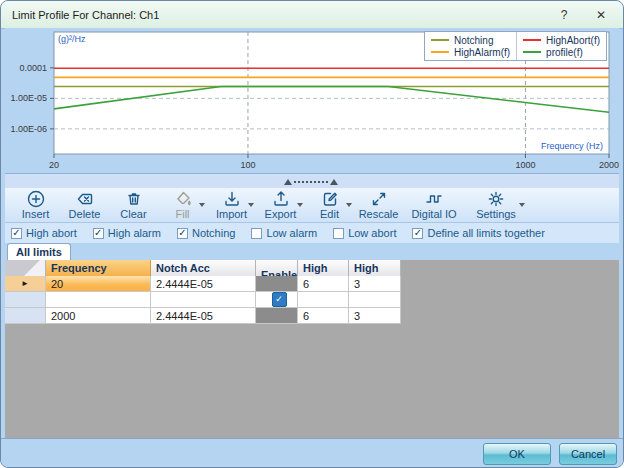  What do you see at coordinates (182, 214) in the screenshot?
I see `toolbar-label: Fill` at bounding box center [182, 214].